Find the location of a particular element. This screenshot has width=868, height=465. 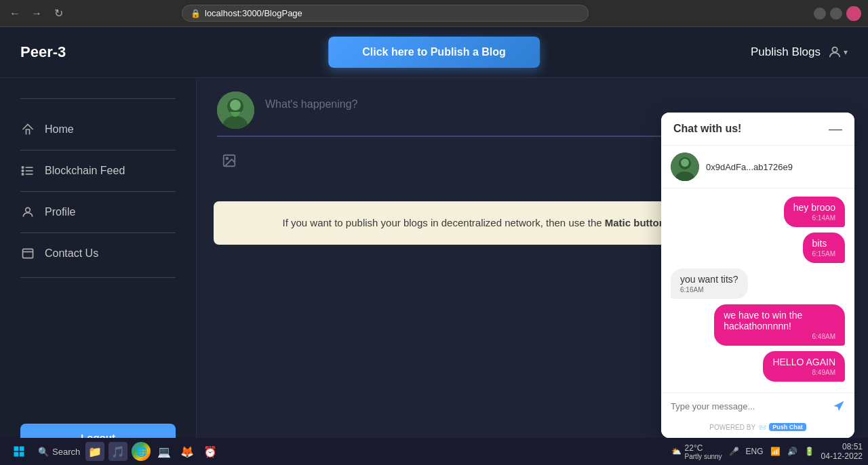

search-icon: 🔍 is located at coordinates (43, 451).